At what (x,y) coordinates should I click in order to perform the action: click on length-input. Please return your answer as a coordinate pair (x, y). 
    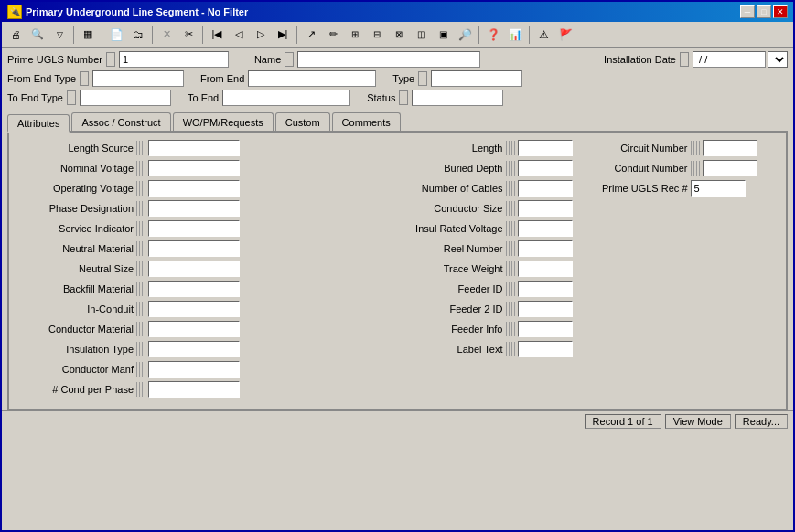
    Looking at the image, I should click on (545, 148).